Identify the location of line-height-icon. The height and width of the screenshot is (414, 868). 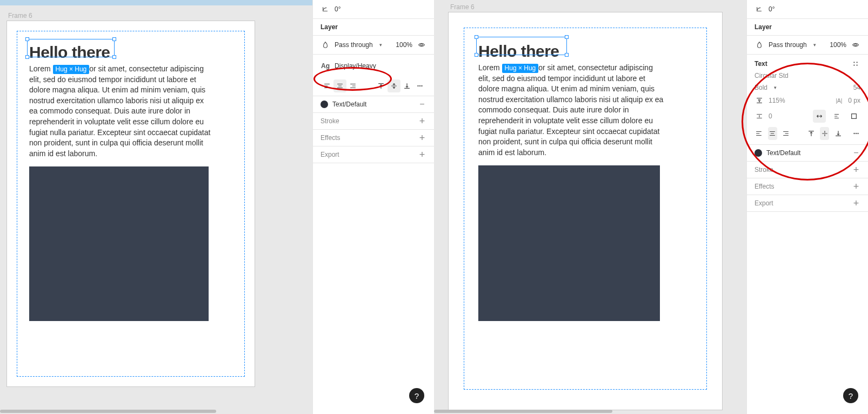
(759, 101).